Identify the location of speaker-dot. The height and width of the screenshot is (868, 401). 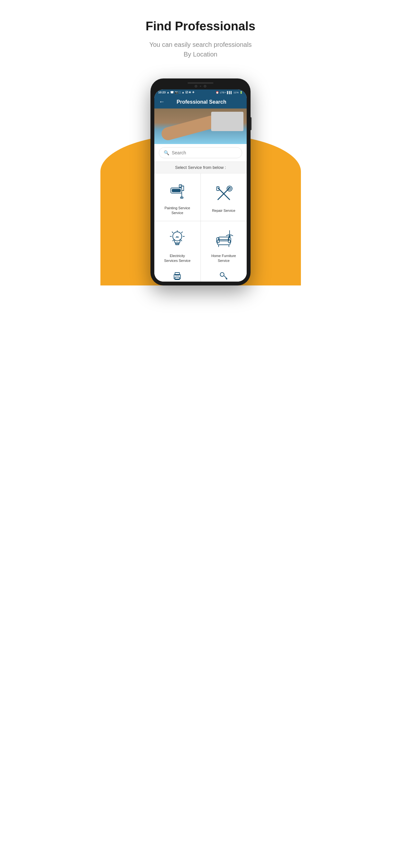
(201, 86).